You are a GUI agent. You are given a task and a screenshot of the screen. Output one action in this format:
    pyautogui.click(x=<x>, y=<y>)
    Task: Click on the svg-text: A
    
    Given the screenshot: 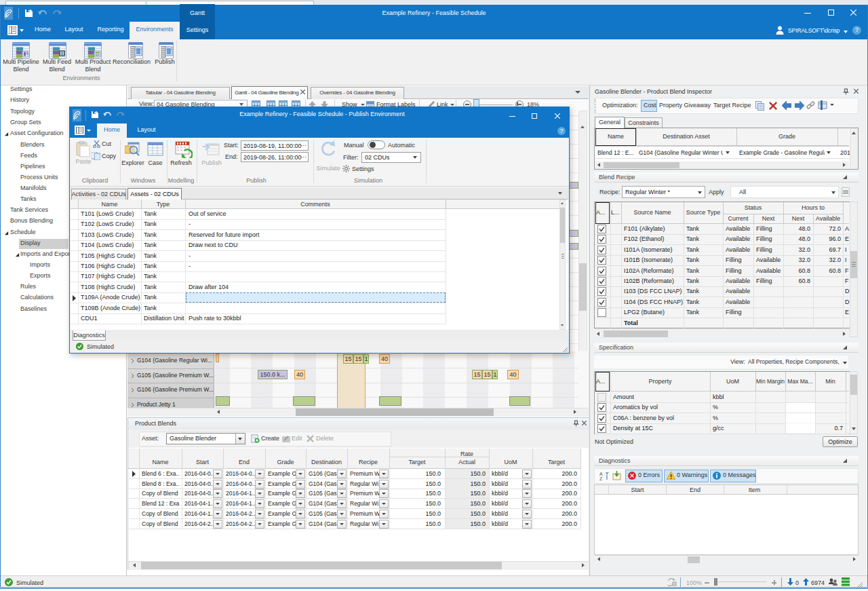 What is the action you would take?
    pyautogui.click(x=601, y=474)
    